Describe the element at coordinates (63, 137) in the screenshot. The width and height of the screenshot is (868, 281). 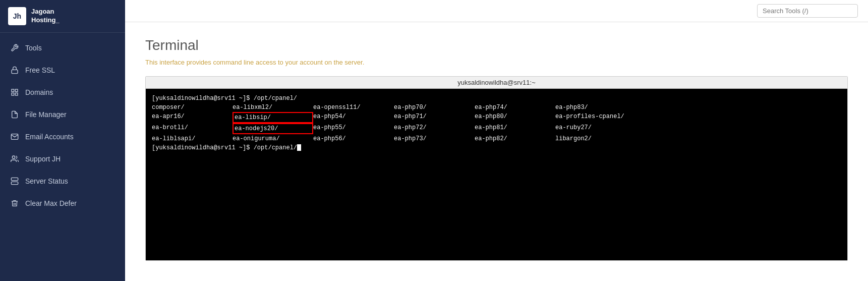
I see `sidebar-item-email-accounts: Email Accounts` at that location.